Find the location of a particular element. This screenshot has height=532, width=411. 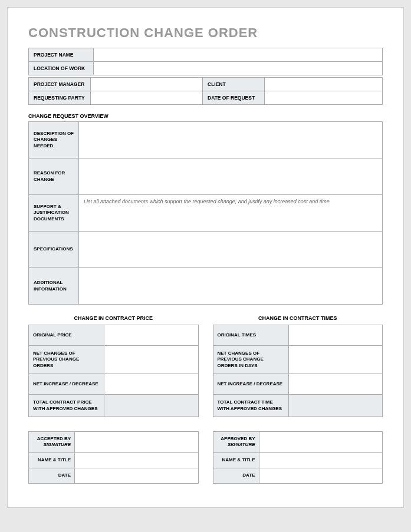

addl-field is located at coordinates (231, 286).